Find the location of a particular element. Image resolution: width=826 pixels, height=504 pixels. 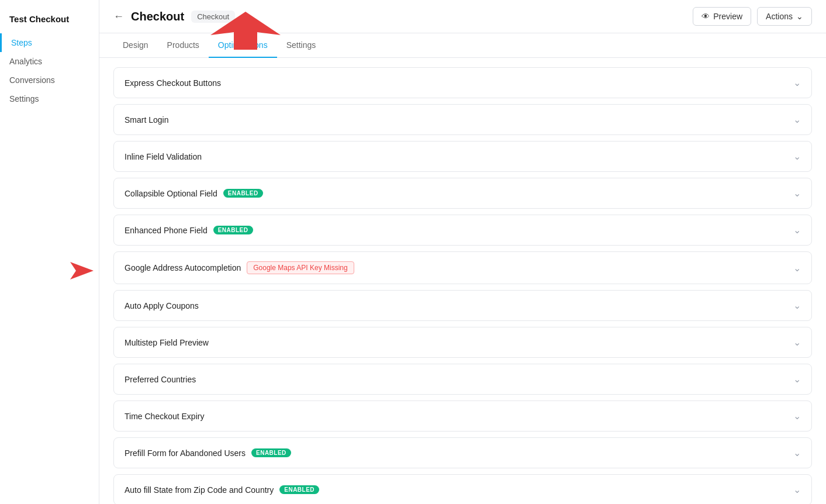

accordion-header-preferred-countries: Preferred Countries ⌄ is located at coordinates (463, 379).